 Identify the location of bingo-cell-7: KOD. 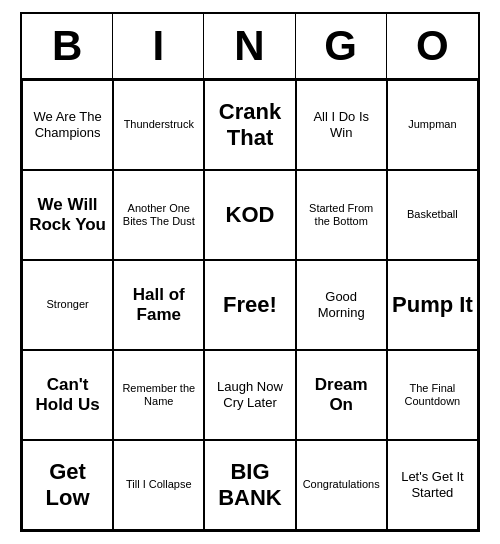
(250, 215).